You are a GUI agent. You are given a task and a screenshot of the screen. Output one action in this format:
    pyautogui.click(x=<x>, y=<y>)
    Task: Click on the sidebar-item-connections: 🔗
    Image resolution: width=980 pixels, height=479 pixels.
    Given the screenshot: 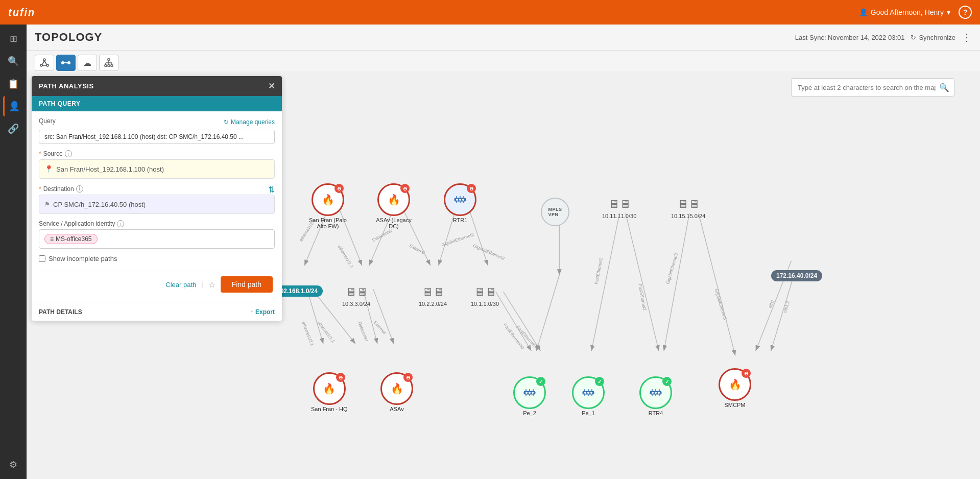 What is the action you would take?
    pyautogui.click(x=13, y=129)
    